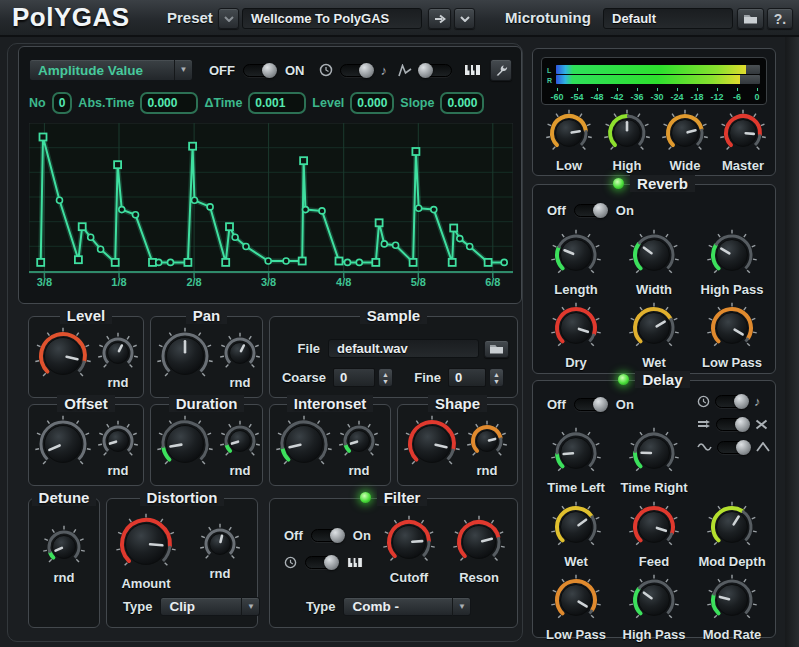  I want to click on knob-low: Low, so click(569, 141).